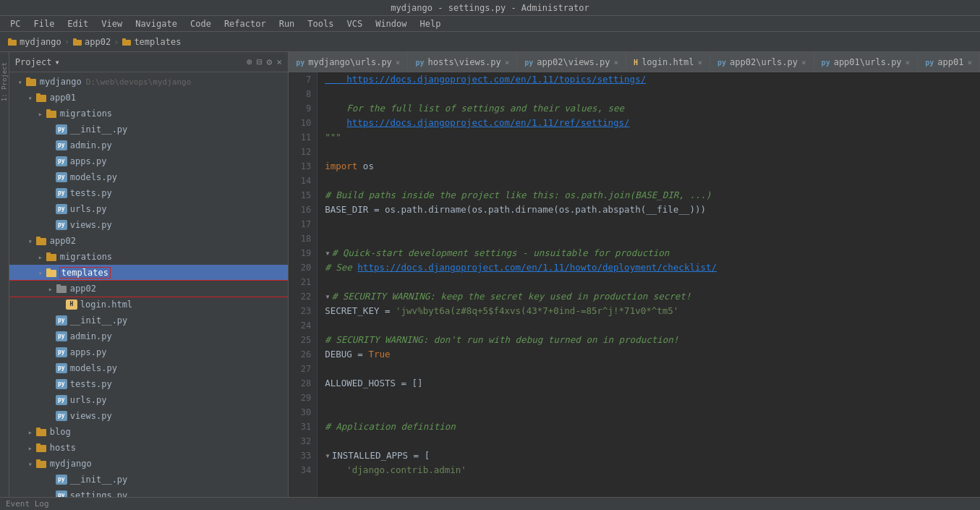 The width and height of the screenshot is (980, 510). Describe the element at coordinates (949, 62) in the screenshot. I see `tab-app01: py app01 ×` at that location.